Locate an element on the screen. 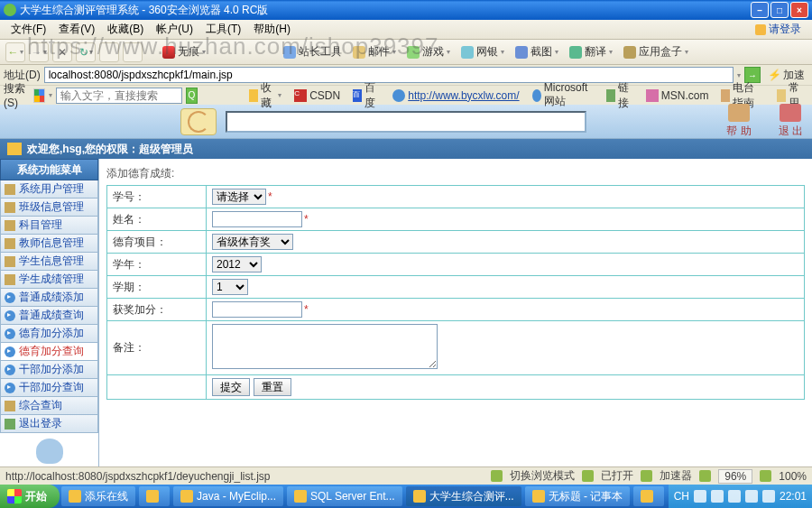 The height and width of the screenshot is (508, 812). minimize-button: – is located at coordinates (760, 10).